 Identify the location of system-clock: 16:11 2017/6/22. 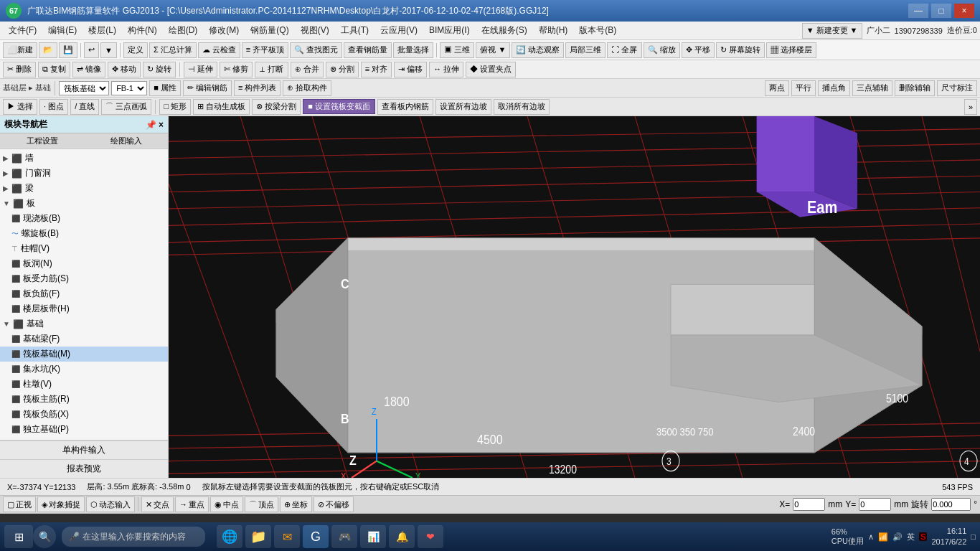
(948, 537).